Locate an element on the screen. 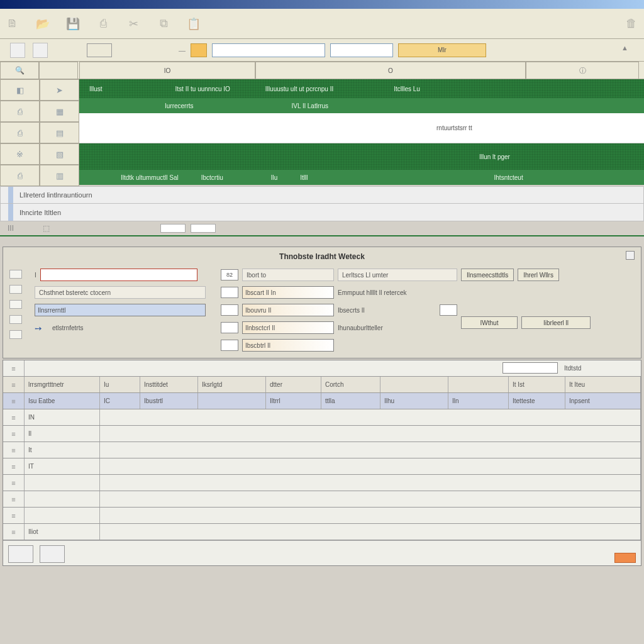 The width and height of the screenshot is (644, 644). rowhdr-2b: ▦ is located at coordinates (59, 111).